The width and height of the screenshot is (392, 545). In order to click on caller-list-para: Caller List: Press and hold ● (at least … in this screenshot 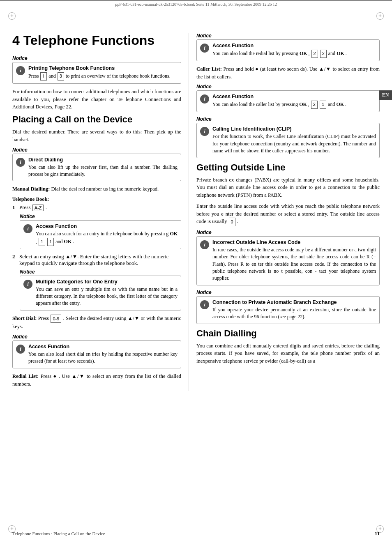, I will do `click(288, 73)`.